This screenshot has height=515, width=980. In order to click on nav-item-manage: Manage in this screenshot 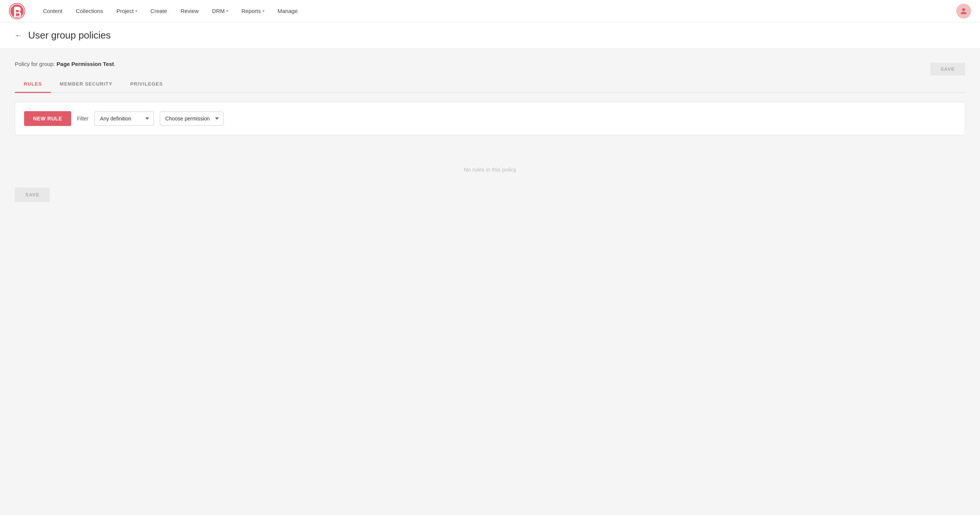, I will do `click(288, 11)`.